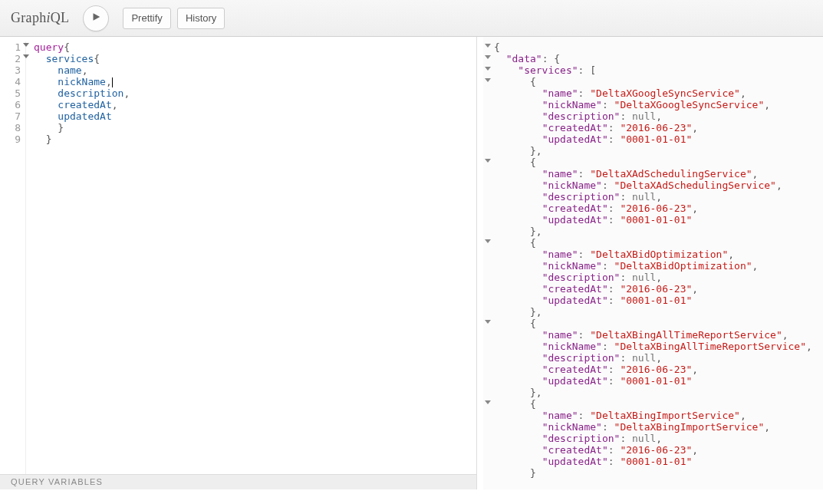 The image size is (823, 504). Describe the element at coordinates (480, 263) in the screenshot. I see `pane-resize-handle` at that location.